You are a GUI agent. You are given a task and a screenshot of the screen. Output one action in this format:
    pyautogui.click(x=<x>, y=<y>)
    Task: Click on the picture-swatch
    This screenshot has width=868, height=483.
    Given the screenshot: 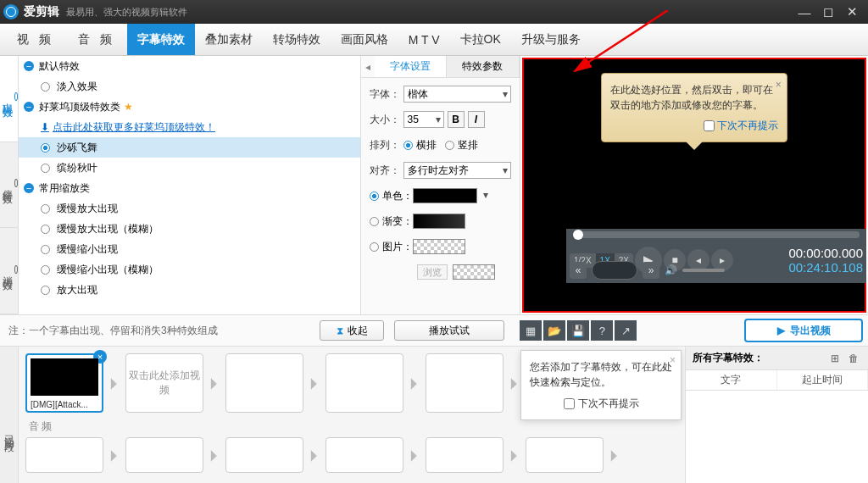 What is the action you would take?
    pyautogui.click(x=439, y=247)
    